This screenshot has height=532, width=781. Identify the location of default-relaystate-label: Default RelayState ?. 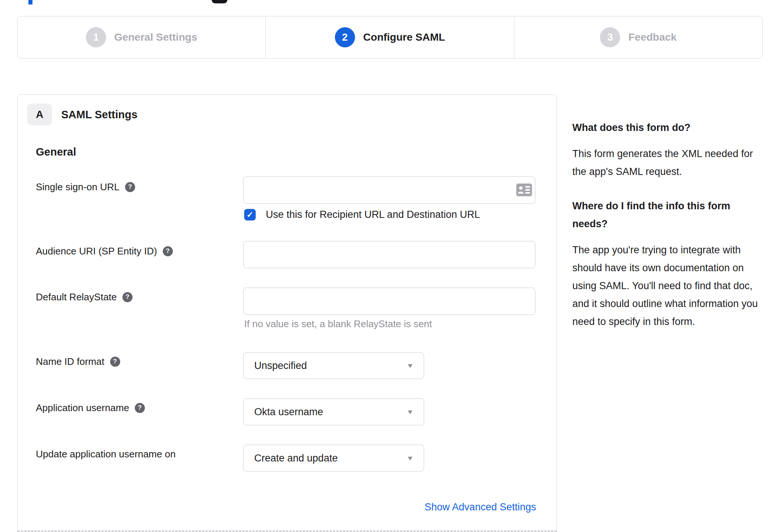
(84, 297).